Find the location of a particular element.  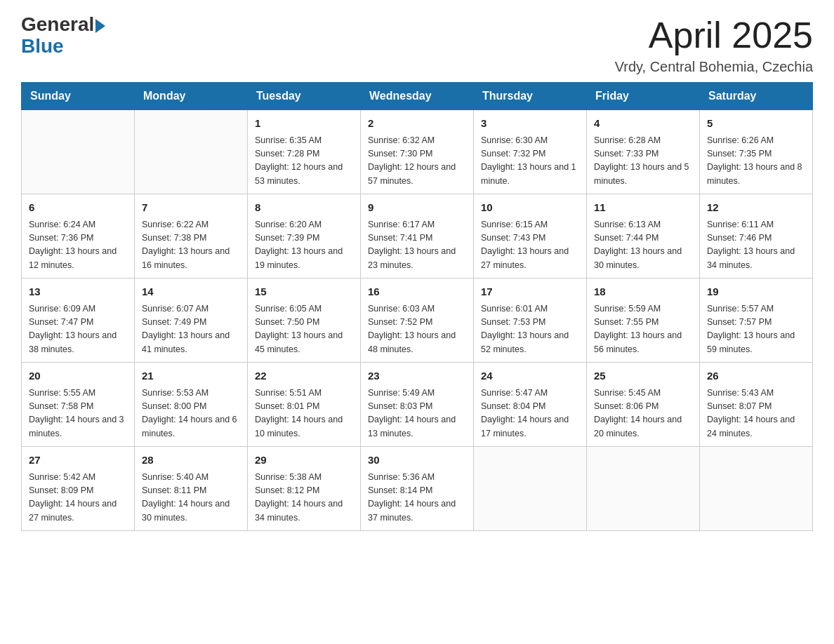

day-number: 13 is located at coordinates (78, 292).